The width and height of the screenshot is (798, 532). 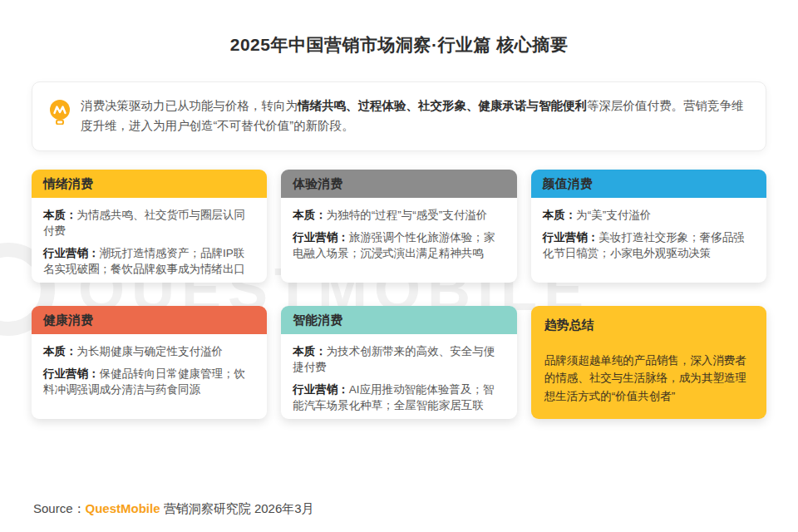 I want to click on card-emotion-consumption: 情绪消费 本质：为情感共鸣、社交货币与圈层认同付费 行业营销：潮玩打造情感资产；…, so click(x=150, y=226).